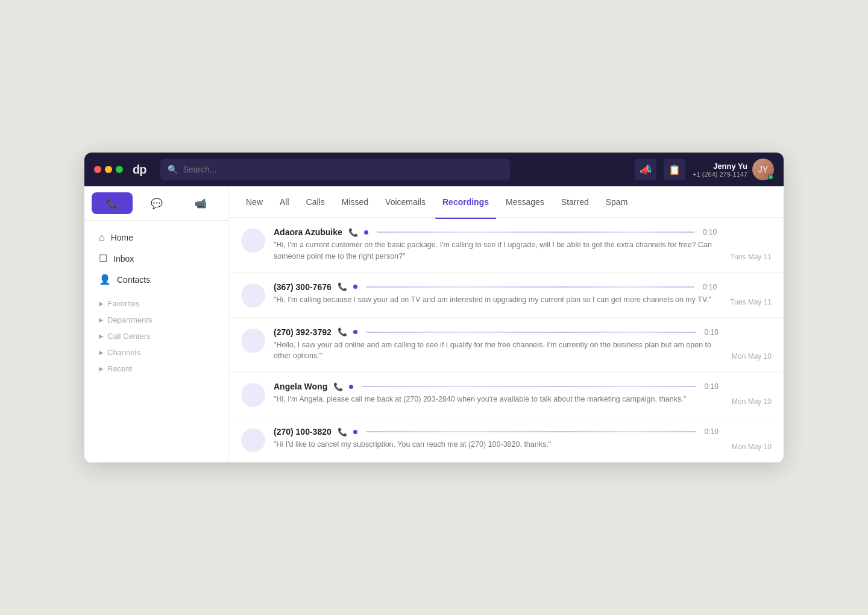 This screenshot has height=615, width=868. What do you see at coordinates (496, 332) in the screenshot?
I see `recording-header: (270) 392-3792 📞 0:10` at bounding box center [496, 332].